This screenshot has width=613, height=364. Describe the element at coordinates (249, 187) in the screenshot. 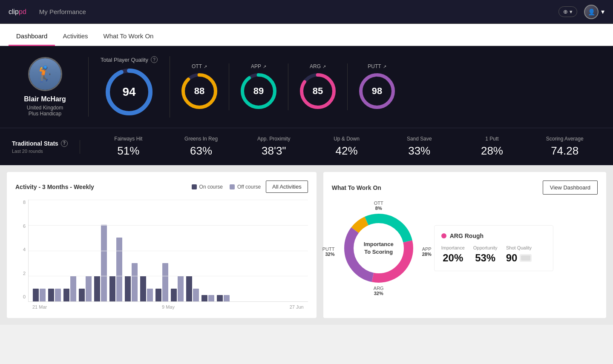

I see `legend-off-course-label: Off course` at that location.